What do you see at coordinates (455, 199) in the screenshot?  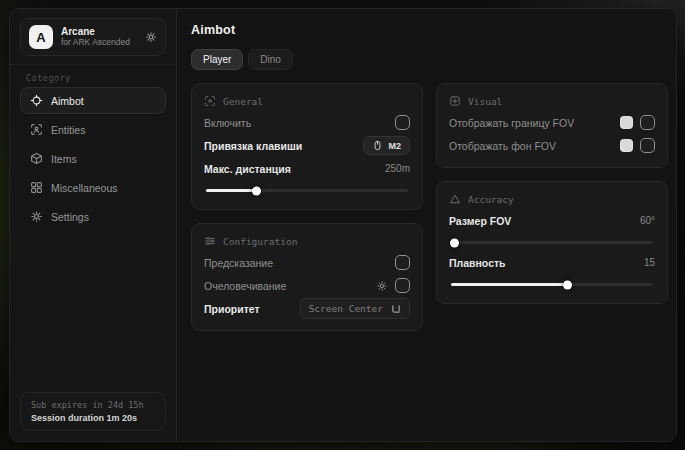 I see `triangle-icon` at bounding box center [455, 199].